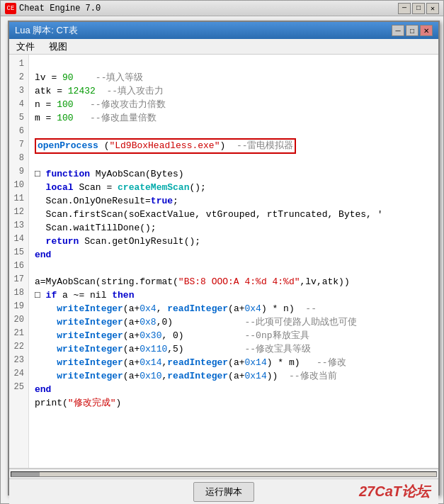  What do you see at coordinates (412, 30) in the screenshot?
I see `inner-maximize-button: □` at bounding box center [412, 30].